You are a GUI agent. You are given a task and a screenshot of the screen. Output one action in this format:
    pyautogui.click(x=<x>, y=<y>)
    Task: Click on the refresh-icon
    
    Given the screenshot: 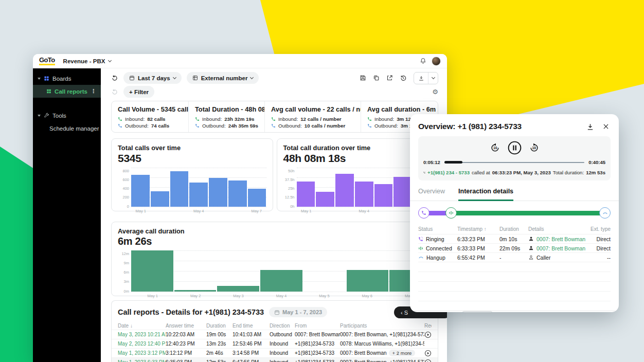 What is the action you would take?
    pyautogui.click(x=115, y=78)
    